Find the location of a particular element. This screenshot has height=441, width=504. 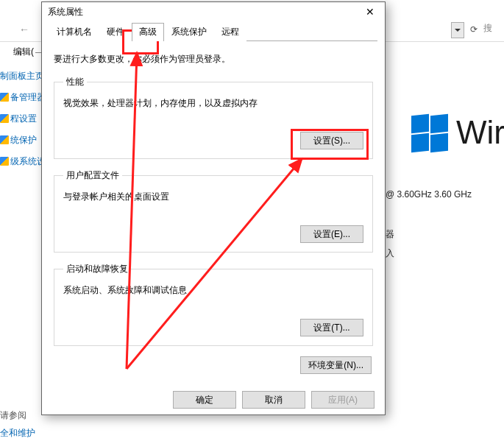

user-profiles-settings-button: 设置(E)... is located at coordinates (332, 234).